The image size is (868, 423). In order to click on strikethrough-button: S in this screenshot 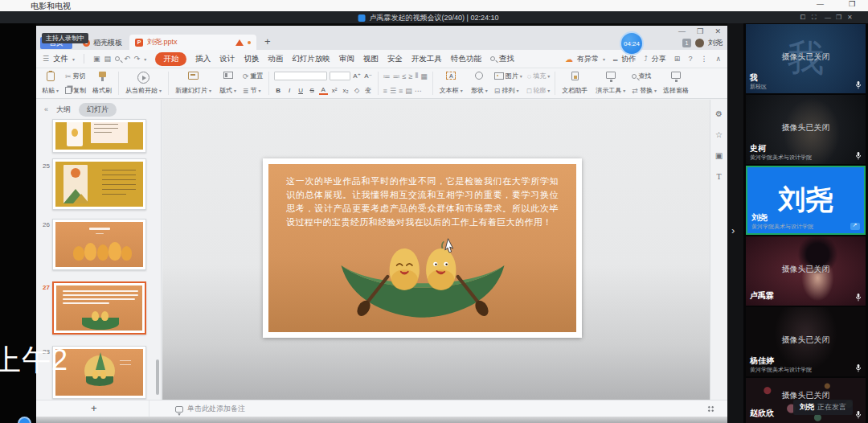, I will do `click(312, 90)`.